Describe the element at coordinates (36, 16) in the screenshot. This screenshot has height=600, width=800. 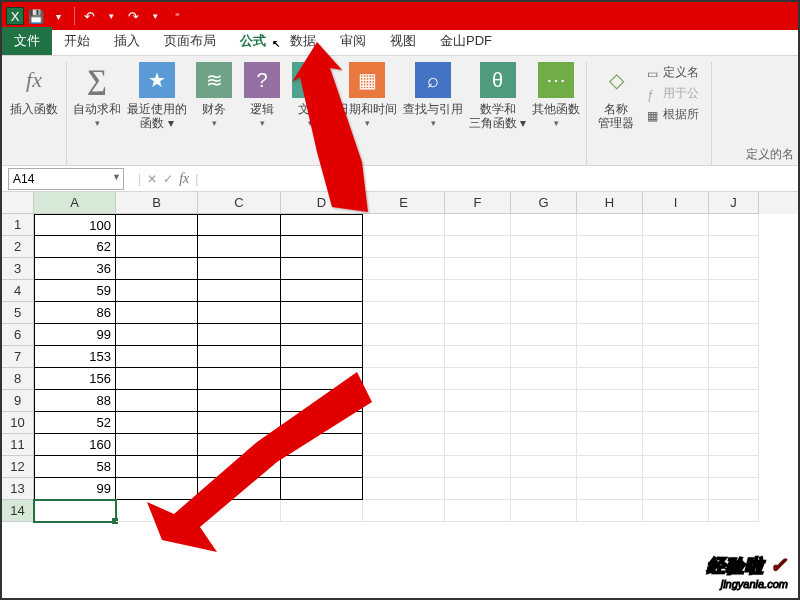
I see `save-icon: 💾` at that location.